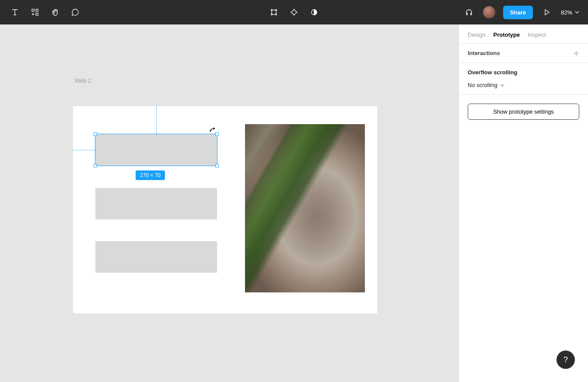  What do you see at coordinates (305, 208) in the screenshot?
I see `koala-image` at bounding box center [305, 208].